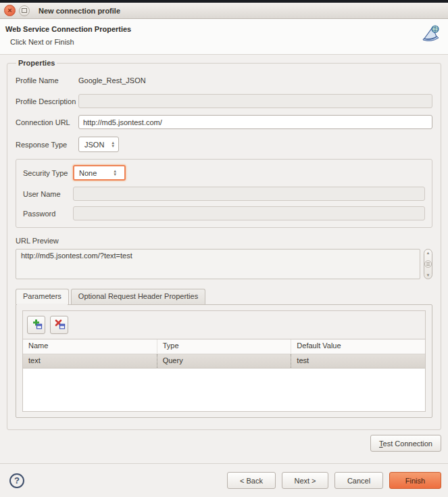  Describe the element at coordinates (251, 480) in the screenshot. I see `back-button: < Back` at that location.